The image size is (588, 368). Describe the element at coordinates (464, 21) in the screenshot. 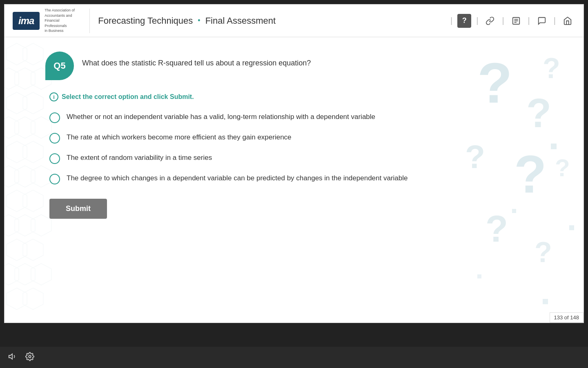

I see `help-button: ?` at that location.